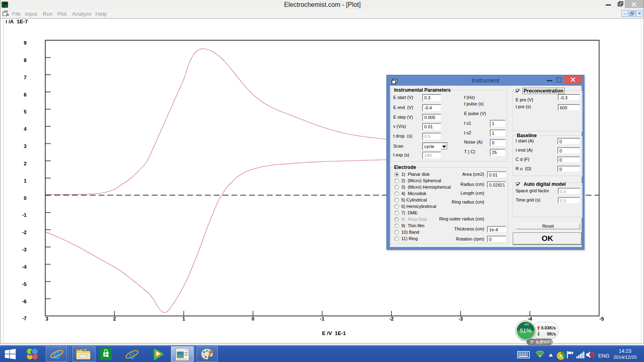 Image resolution: width=644 pixels, height=362 pixels. Describe the element at coordinates (25, 78) in the screenshot. I see `svg-text: 7` at that location.